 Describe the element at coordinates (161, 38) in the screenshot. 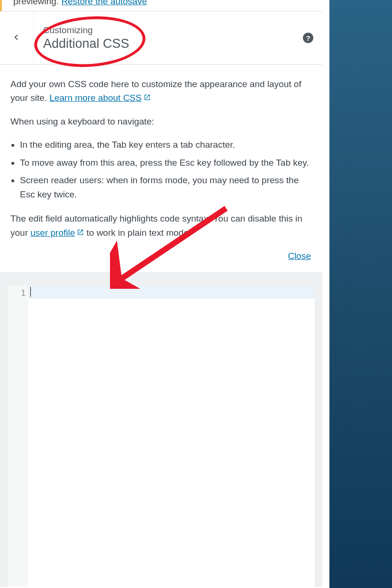

I see `panel-header: Customizing Additional CSS ?` at that location.